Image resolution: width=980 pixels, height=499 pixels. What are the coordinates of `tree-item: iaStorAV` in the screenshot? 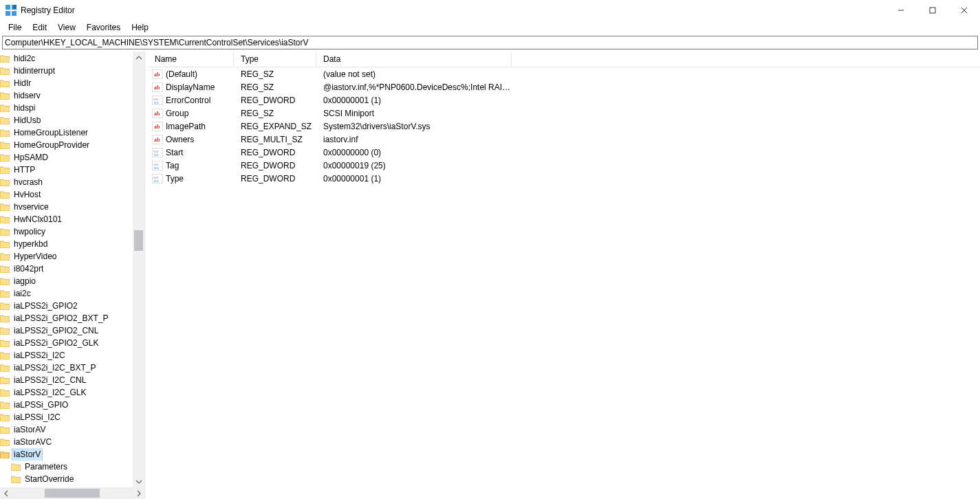 It's located at (72, 430).